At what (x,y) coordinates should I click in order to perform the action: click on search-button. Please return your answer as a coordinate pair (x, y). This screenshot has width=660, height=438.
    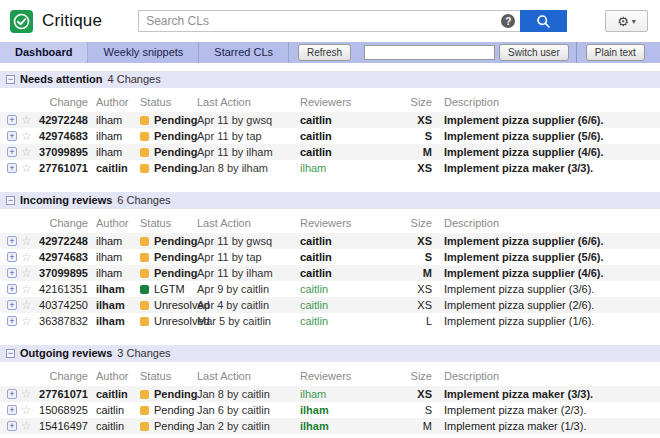
    Looking at the image, I should click on (544, 21).